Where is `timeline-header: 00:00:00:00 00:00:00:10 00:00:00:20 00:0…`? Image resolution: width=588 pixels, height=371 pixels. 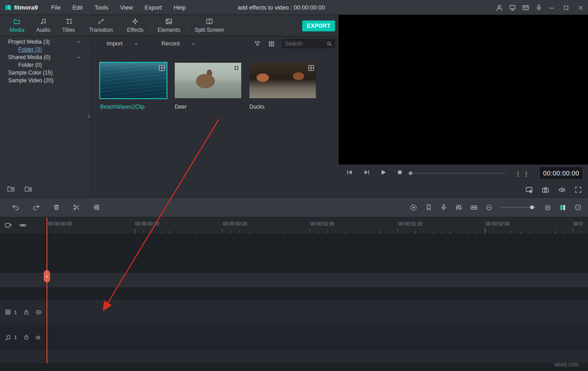
timeline-header: 00:00:00:00 00:00:00:10 00:00:00:20 00:0… is located at coordinates (294, 226).